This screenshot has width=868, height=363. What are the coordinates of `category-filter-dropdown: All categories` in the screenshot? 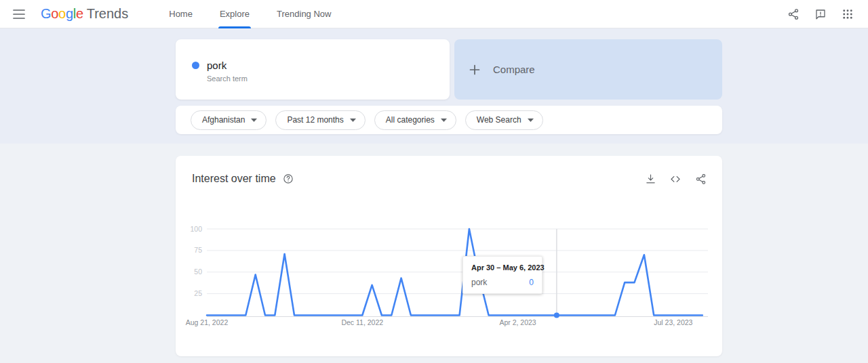 It's located at (415, 121).